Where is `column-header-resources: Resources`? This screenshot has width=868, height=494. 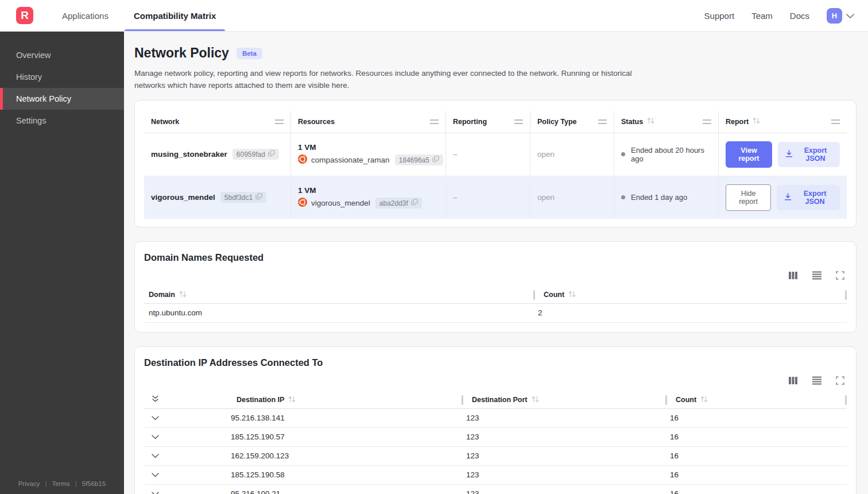
column-header-resources: Resources is located at coordinates (369, 122).